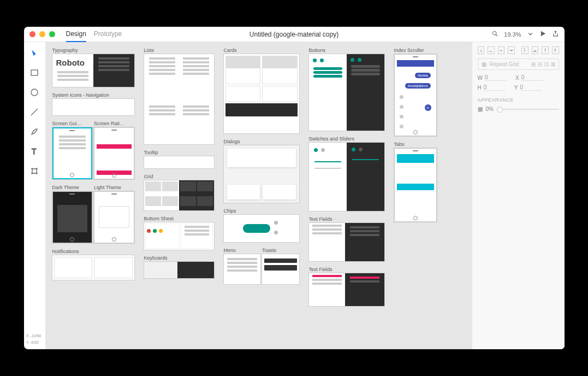 Image resolution: width=588 pixels, height=376 pixels. Describe the element at coordinates (281, 250) in the screenshot. I see `artboard-label: Toasts` at that location.